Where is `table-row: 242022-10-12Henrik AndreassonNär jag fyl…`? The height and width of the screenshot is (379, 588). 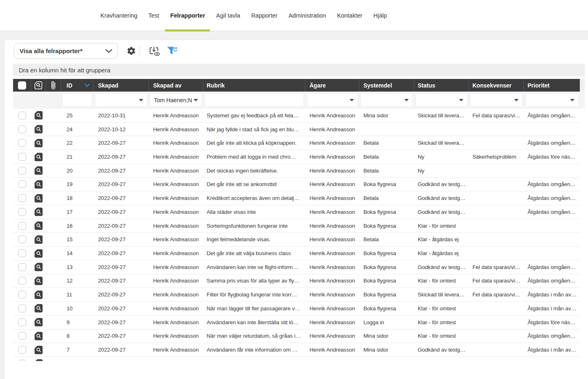
table-row: 242022-10-12Henrik AndreassonNär jag fyl… is located at coordinates (296, 130).